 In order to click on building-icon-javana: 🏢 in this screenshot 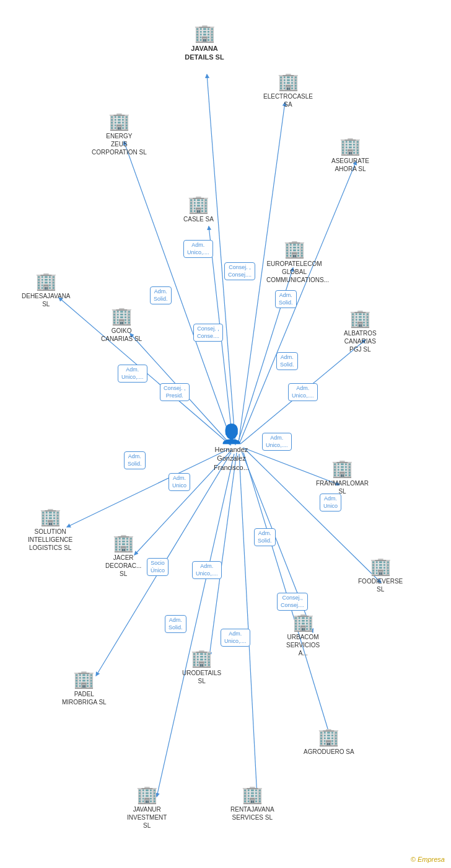, I will do `click(204, 33)`.